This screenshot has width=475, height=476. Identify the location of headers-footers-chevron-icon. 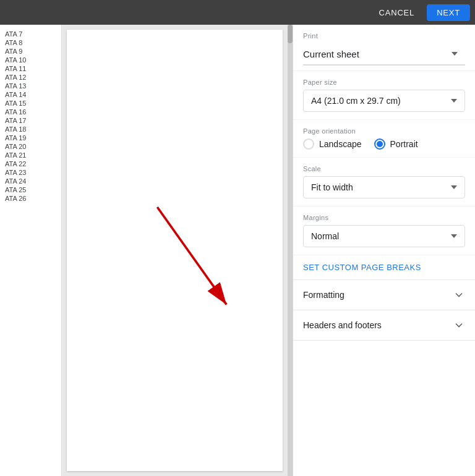
(459, 325).